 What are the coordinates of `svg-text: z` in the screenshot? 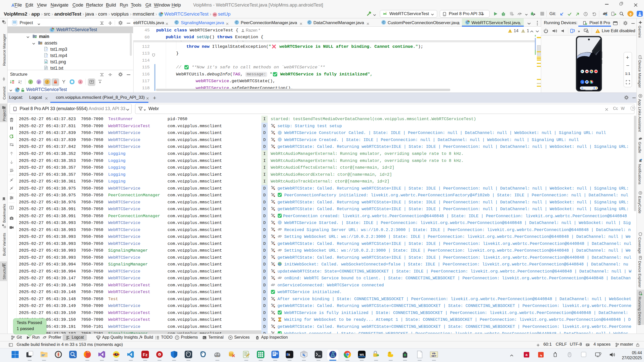 It's located at (21, 83).